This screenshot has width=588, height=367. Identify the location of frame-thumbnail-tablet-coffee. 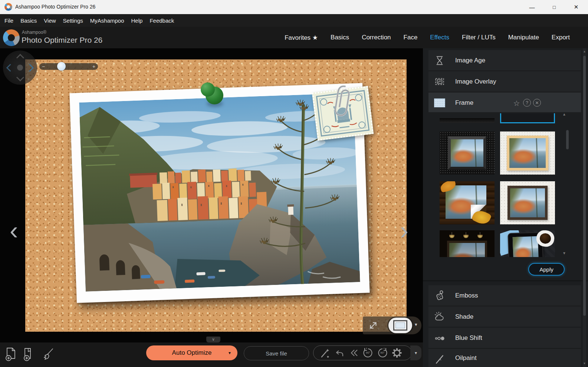
(528, 244).